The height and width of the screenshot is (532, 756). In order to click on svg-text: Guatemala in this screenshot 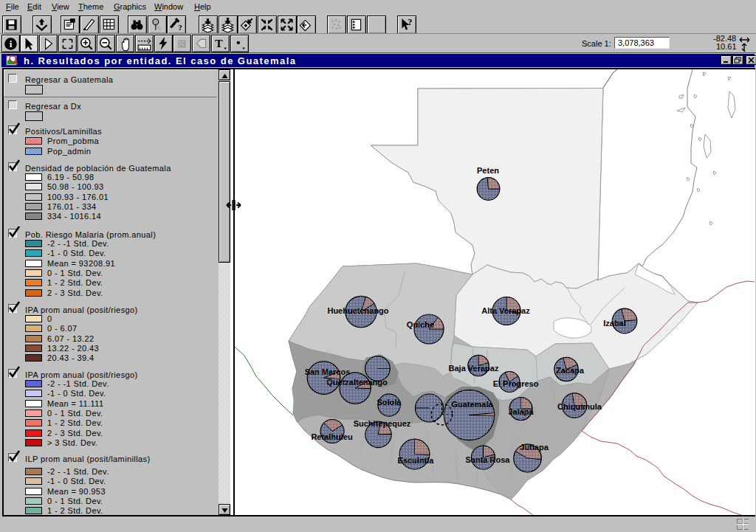, I will do `click(472, 404)`.